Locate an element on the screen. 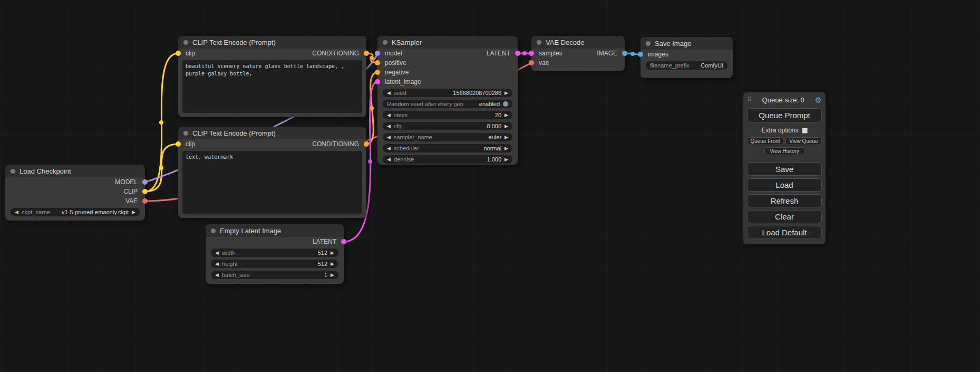 The height and width of the screenshot is (372, 980). samples-input-dot is located at coordinates (531, 53).